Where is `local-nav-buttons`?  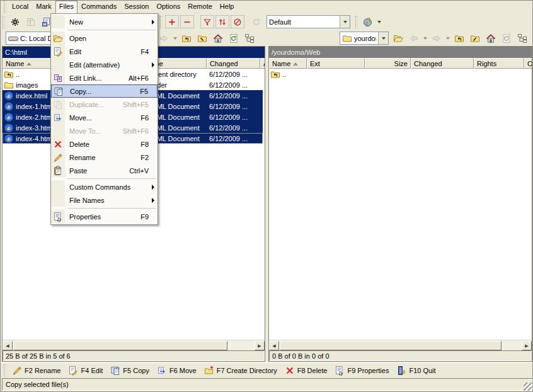
local-nav-buttons is located at coordinates (207, 38).